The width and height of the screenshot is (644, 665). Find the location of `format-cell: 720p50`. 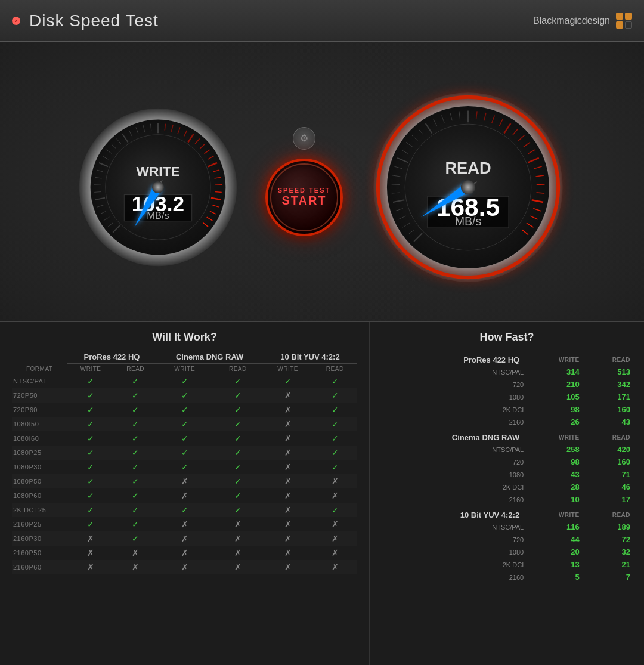

format-cell: 720p50 is located at coordinates (39, 395).